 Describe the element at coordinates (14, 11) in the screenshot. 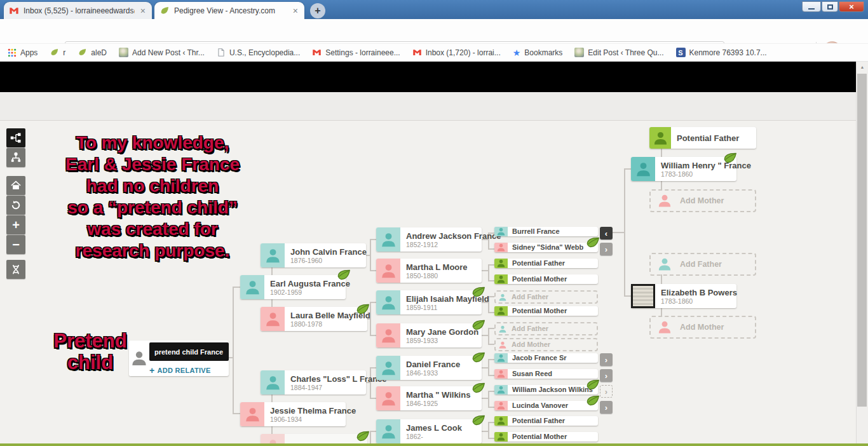

I see `gmail-favicon` at that location.